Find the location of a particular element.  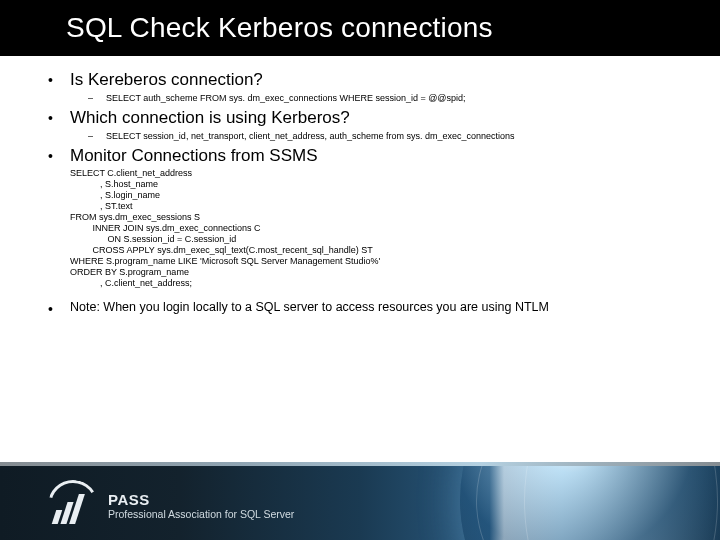

title-bar: SQL Check Kerberos connections is located at coordinates (360, 28).